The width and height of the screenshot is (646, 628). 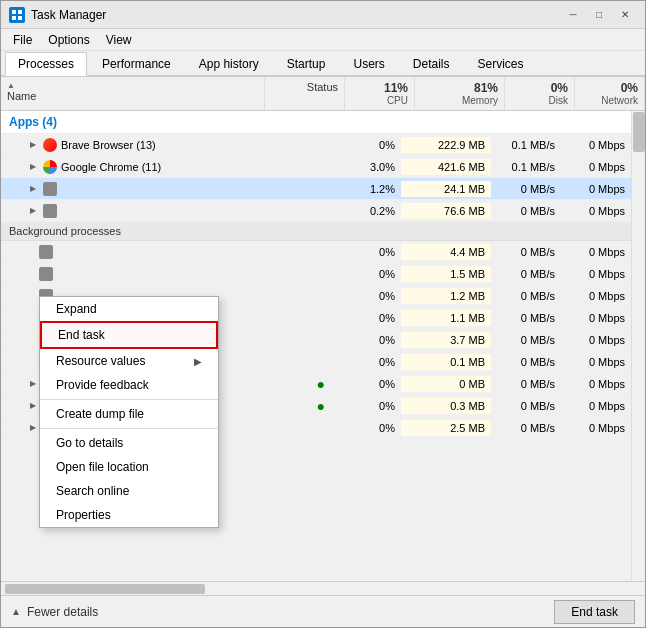 What do you see at coordinates (68, 40) in the screenshot?
I see `menu-options: Options` at bounding box center [68, 40].